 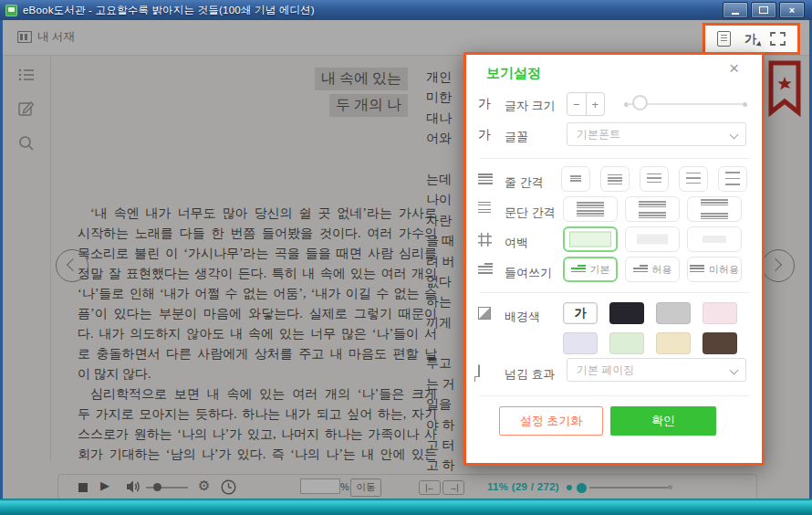 I want to click on indent-option-label: 미허용, so click(x=724, y=270).